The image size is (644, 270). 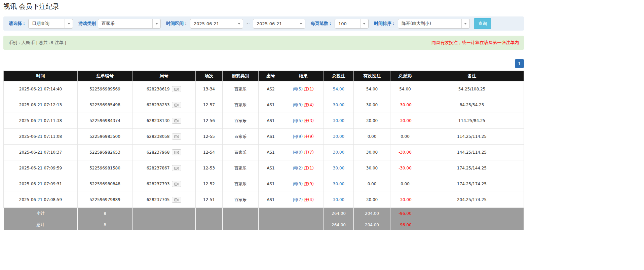 What do you see at coordinates (206, 24) in the screenshot?
I see `date-from-value: 2025-06-21` at bounding box center [206, 24].